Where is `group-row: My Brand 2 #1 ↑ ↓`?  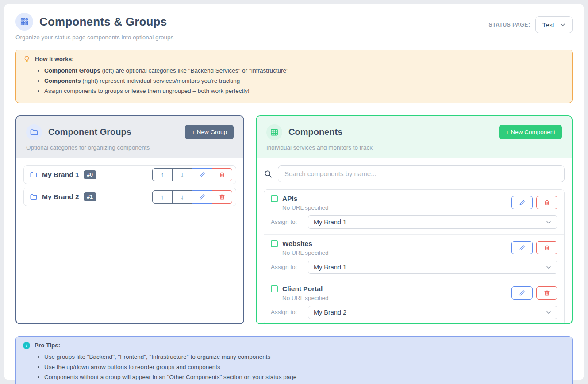 group-row: My Brand 2 #1 ↑ ↓ is located at coordinates (130, 197).